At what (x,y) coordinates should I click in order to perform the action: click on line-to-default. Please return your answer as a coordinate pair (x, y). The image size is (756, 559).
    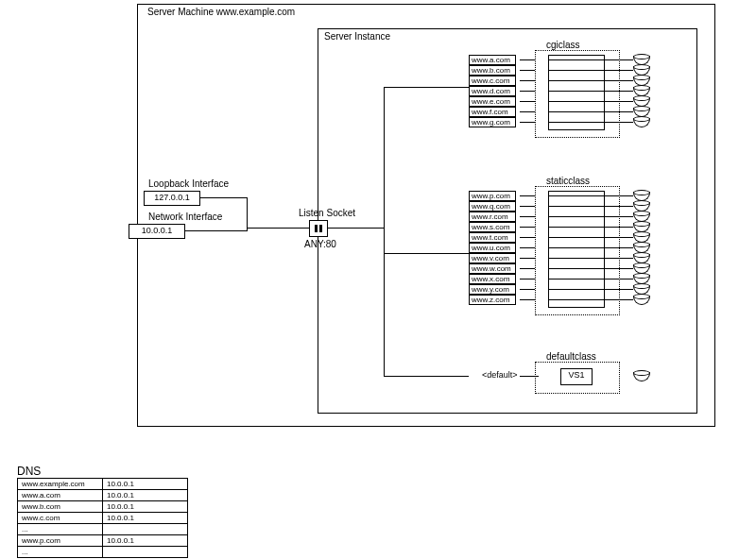
    Looking at the image, I should click on (426, 376).